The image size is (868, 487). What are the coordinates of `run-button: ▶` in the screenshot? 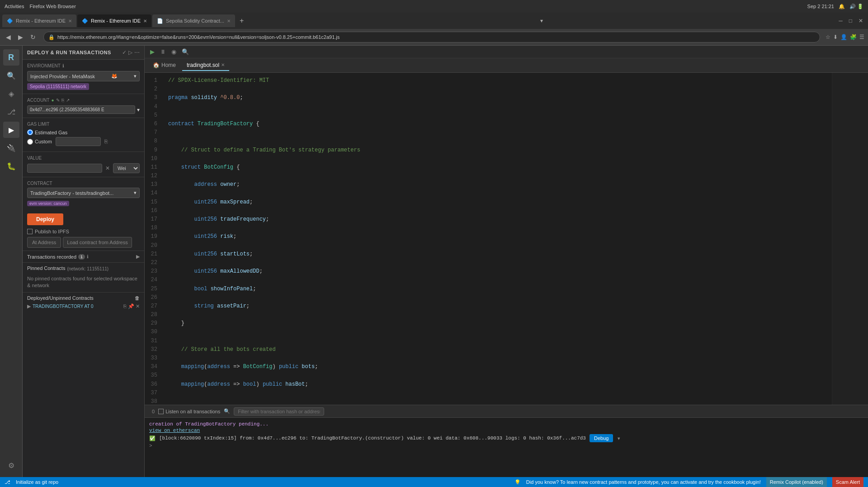 It's located at (152, 52).